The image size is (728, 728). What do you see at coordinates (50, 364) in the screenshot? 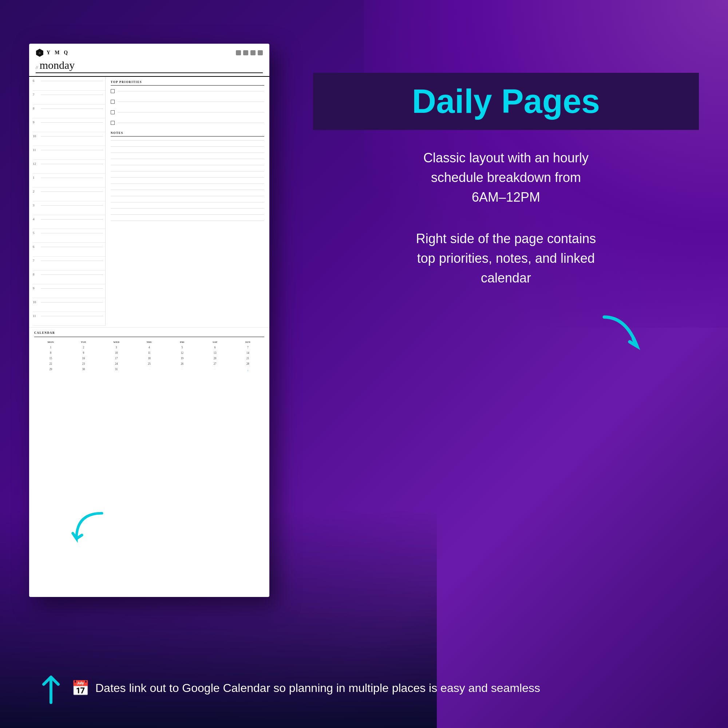
I see `cal-cell: 22` at bounding box center [50, 364].